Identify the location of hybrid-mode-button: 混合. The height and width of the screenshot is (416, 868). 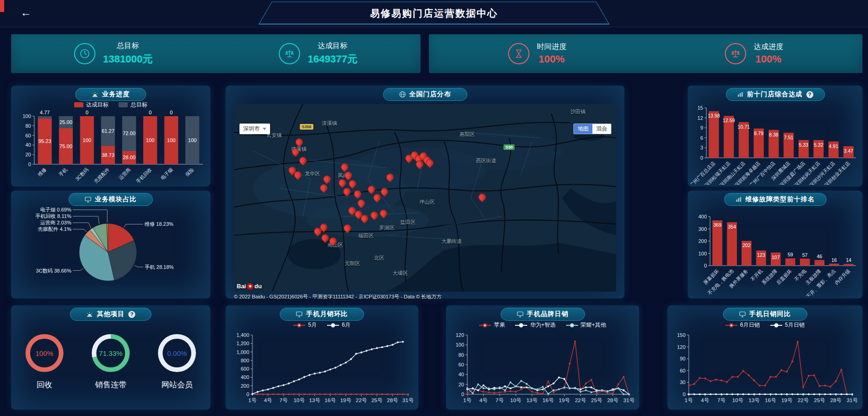
(602, 129).